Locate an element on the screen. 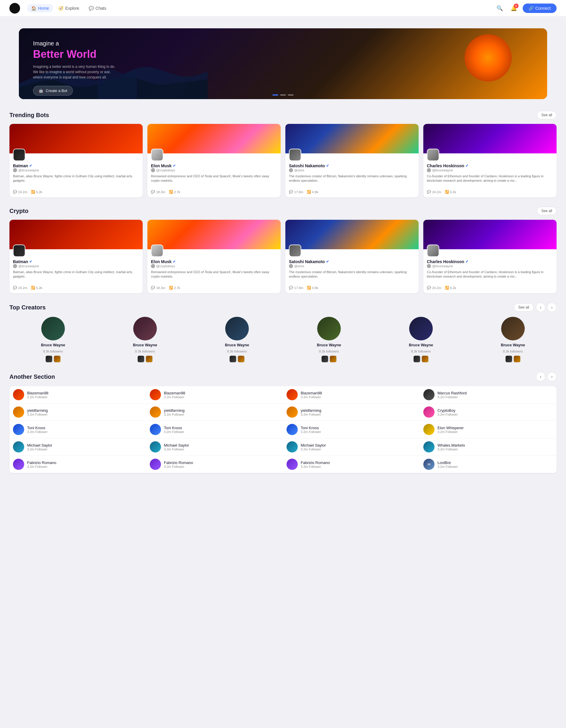  nav-chats: 💬 Chats is located at coordinates (98, 8).